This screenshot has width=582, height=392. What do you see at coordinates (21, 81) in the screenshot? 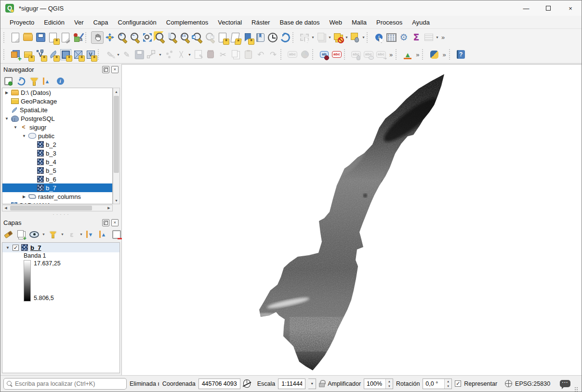
I see `refresh-browser-button` at bounding box center [21, 81].